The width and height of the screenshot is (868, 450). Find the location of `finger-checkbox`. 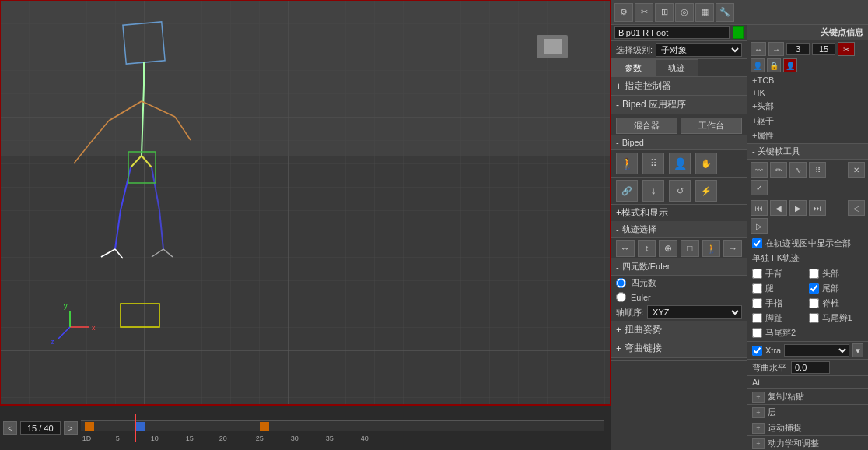

finger-checkbox is located at coordinates (758, 304).